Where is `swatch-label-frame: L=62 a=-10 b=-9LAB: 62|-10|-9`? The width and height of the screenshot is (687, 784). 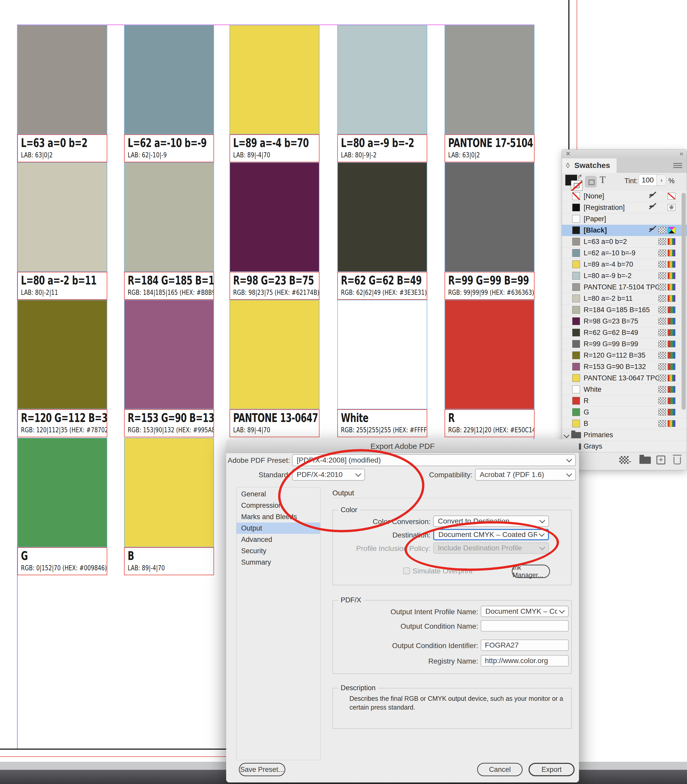
swatch-label-frame: L=62 a=-10 b=-9LAB: 62|-10|-9 is located at coordinates (169, 148).